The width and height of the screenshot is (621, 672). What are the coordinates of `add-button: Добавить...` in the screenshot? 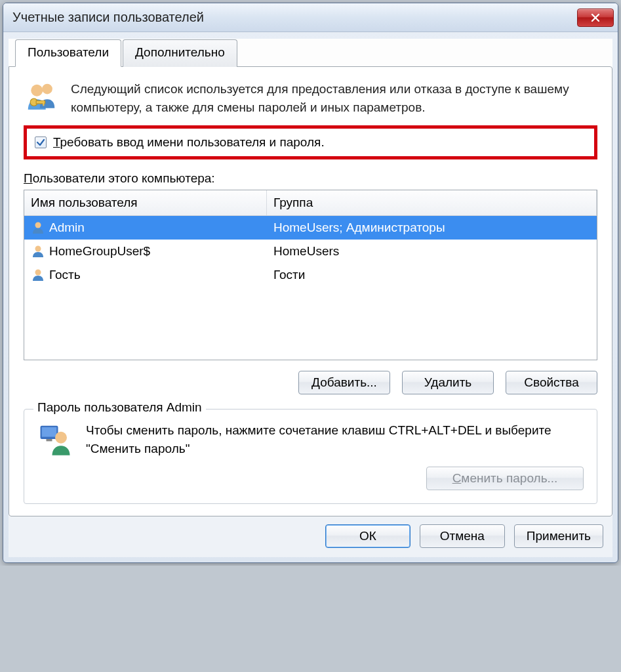 It's located at (344, 383).